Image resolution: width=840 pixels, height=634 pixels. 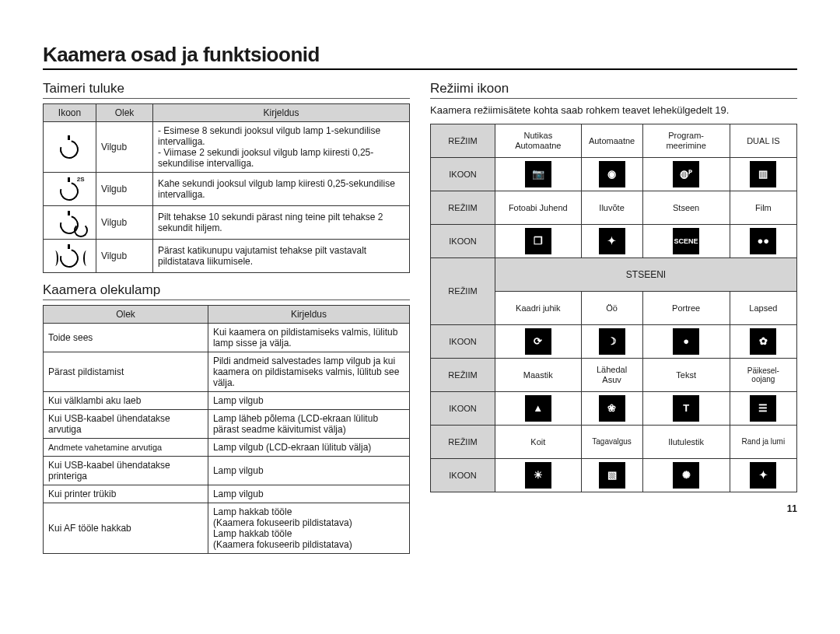 What do you see at coordinates (282, 190) in the screenshot?
I see `timer-row-desc: Kahe sekundi jooksul vilgub lamp kiirest…` at bounding box center [282, 190].